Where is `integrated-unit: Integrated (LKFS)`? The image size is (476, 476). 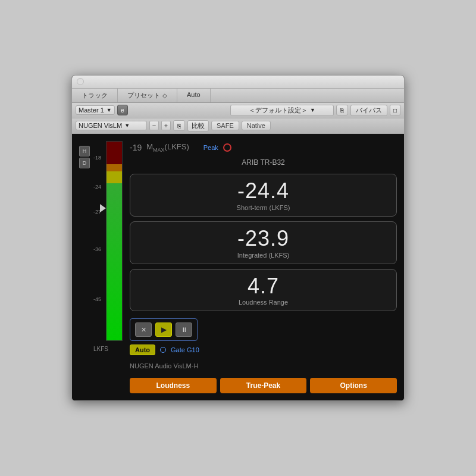
integrated-unit: Integrated (LKFS) is located at coordinates (263, 255).